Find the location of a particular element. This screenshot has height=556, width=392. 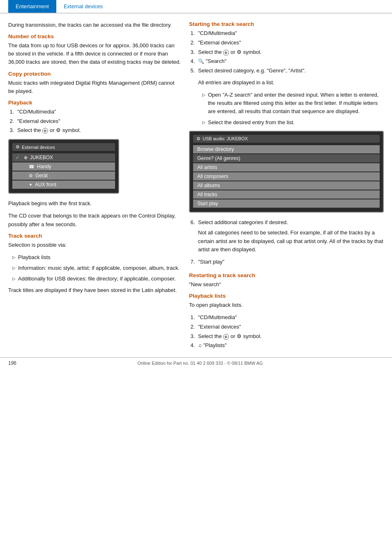

all-entries-block: All entries are displayed in a list. Ope… is located at coordinates (286, 103).